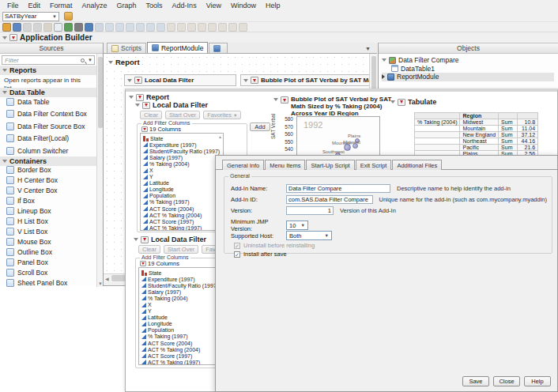 This screenshot has height=392, width=558. Describe the element at coordinates (468, 60) in the screenshot. I see `tree-item-data-filter-compare: Data Filter Compare` at that location.